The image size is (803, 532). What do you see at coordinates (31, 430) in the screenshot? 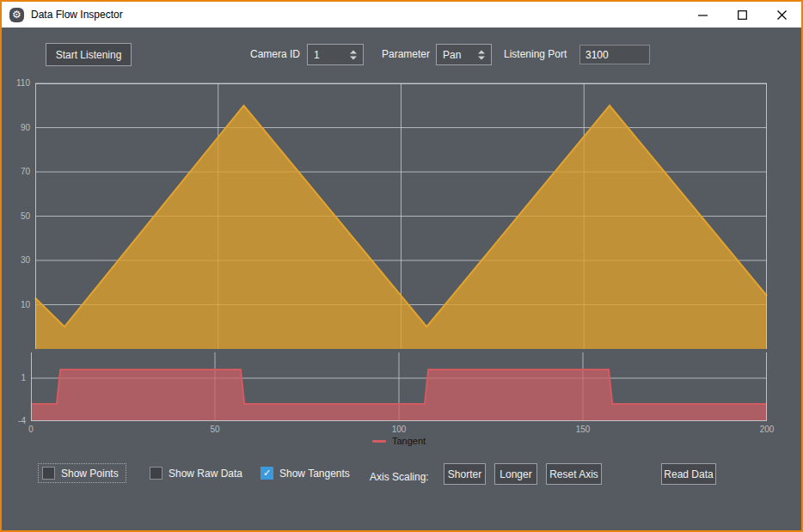
I see `x-axis-tick-label: 0` at bounding box center [31, 430].